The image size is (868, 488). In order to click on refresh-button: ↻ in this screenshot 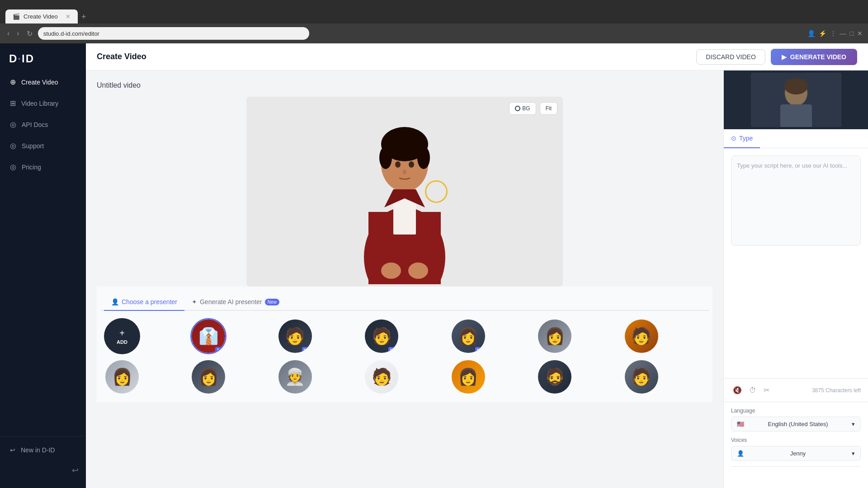, I will do `click(30, 33)`.